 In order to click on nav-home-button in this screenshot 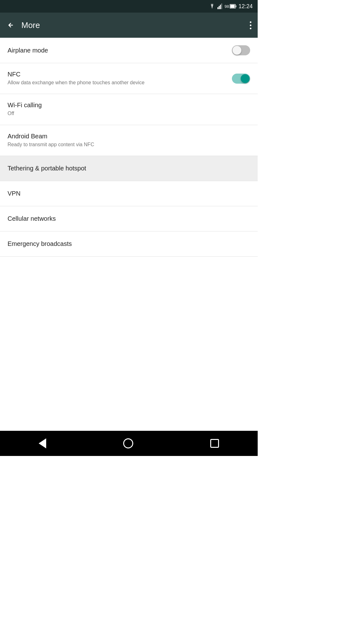, I will do `click(128, 443)`.